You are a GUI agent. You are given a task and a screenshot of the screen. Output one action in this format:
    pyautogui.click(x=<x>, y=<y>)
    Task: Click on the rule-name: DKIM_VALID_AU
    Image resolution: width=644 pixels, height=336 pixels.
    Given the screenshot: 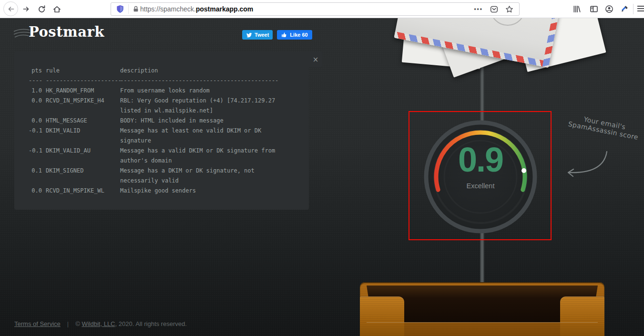 What is the action you would take?
    pyautogui.click(x=83, y=156)
    